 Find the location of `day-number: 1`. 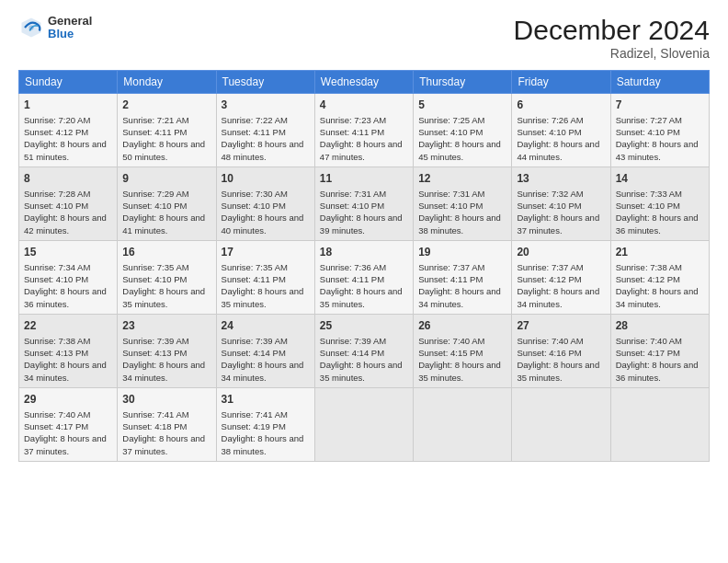

day-number: 1 is located at coordinates (68, 105).